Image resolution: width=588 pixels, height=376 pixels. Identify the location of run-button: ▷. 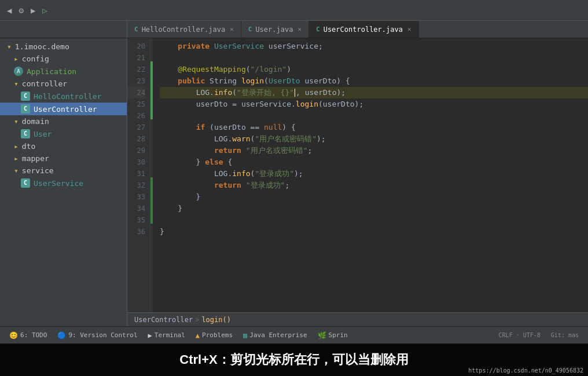
(45, 10).